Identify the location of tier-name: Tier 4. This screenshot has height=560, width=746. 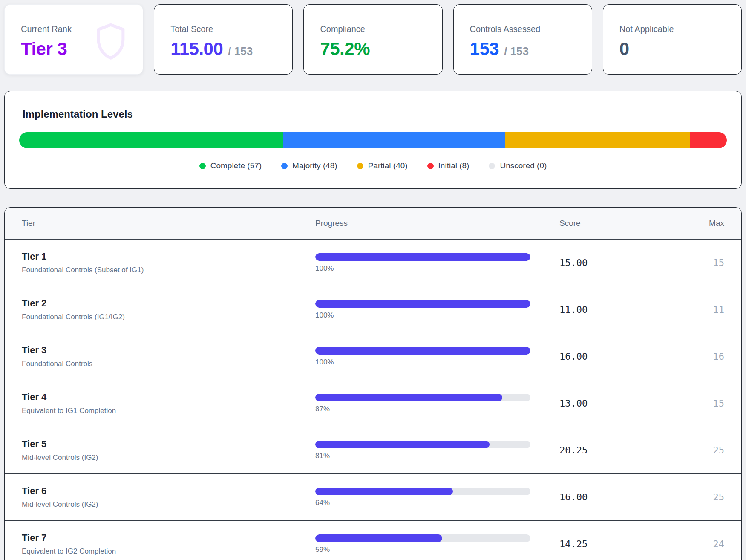
(169, 397).